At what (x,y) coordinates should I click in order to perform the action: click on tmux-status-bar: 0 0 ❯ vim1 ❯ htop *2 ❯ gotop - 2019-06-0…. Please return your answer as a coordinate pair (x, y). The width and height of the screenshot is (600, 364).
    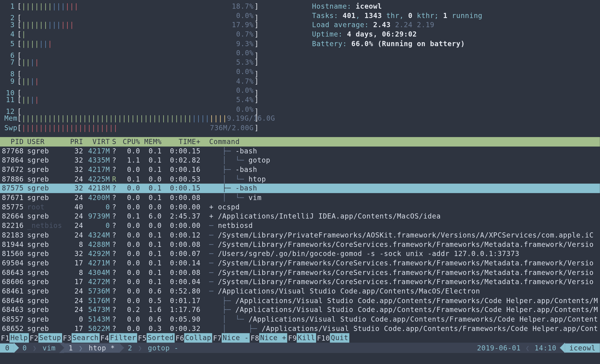
    Looking at the image, I should click on (300, 348).